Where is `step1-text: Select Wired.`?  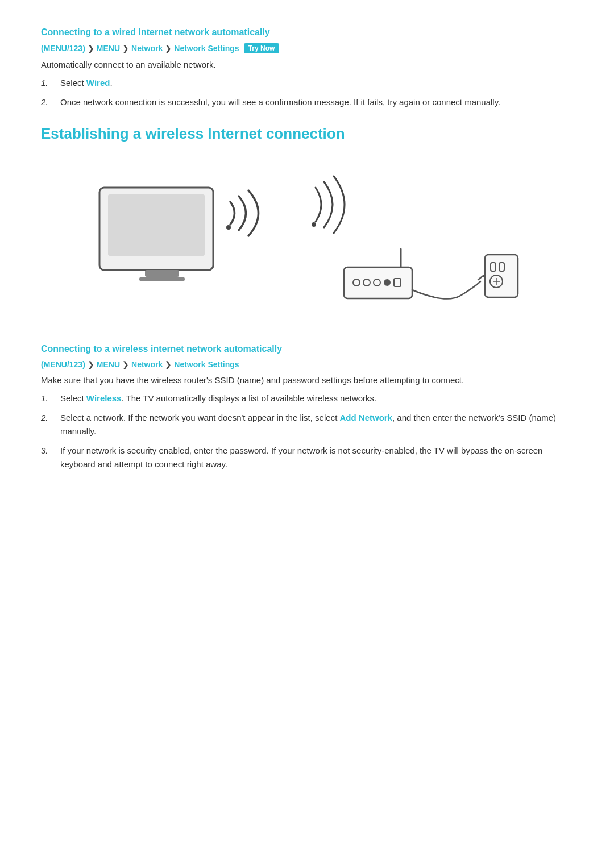
step1-text: Select Wired. is located at coordinates (86, 83).